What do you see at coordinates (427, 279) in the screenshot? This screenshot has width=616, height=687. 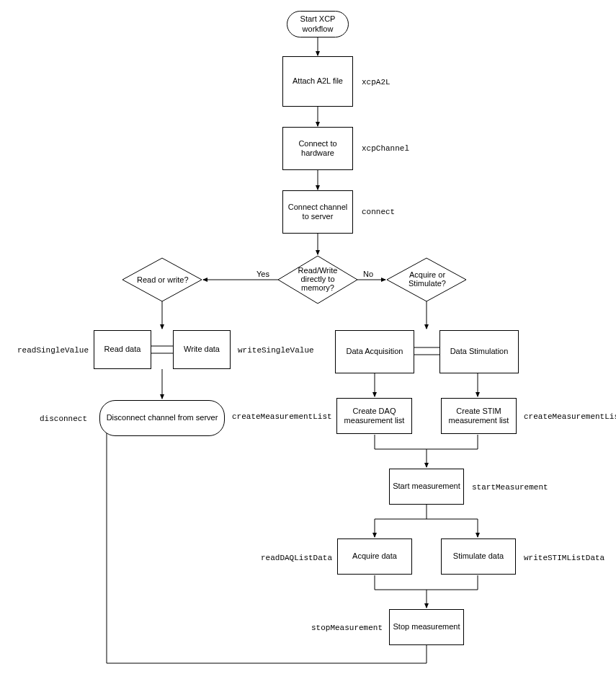 I see `acq-or-stim-label: Acquire or Stimulate?` at bounding box center [427, 279].